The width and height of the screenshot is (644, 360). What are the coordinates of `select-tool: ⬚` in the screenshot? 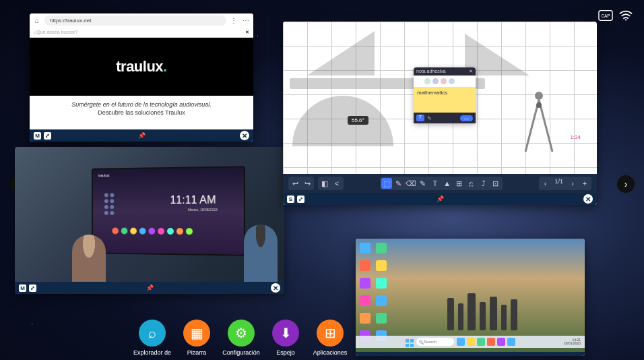 It's located at (387, 183).